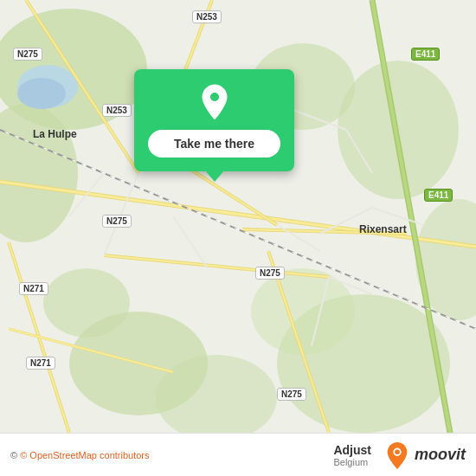 This screenshot has width=476, height=476. Describe the element at coordinates (351, 462) in the screenshot. I see `app-subtitle: Belgium` at that location.